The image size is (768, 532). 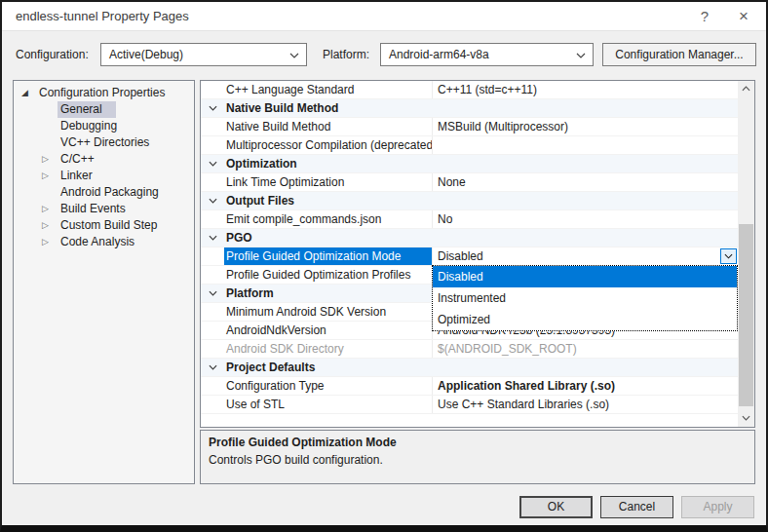 What do you see at coordinates (103, 226) in the screenshot?
I see `tree-item-custom-build-step: ▷ Custom Build Step` at bounding box center [103, 226].